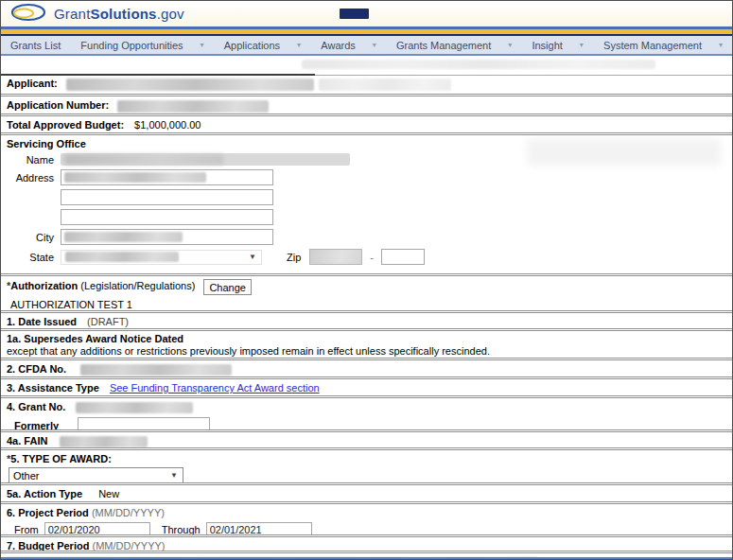 Image resolution: width=733 pixels, height=560 pixels. I want to click on application-number-row: Application Number:, so click(367, 104).